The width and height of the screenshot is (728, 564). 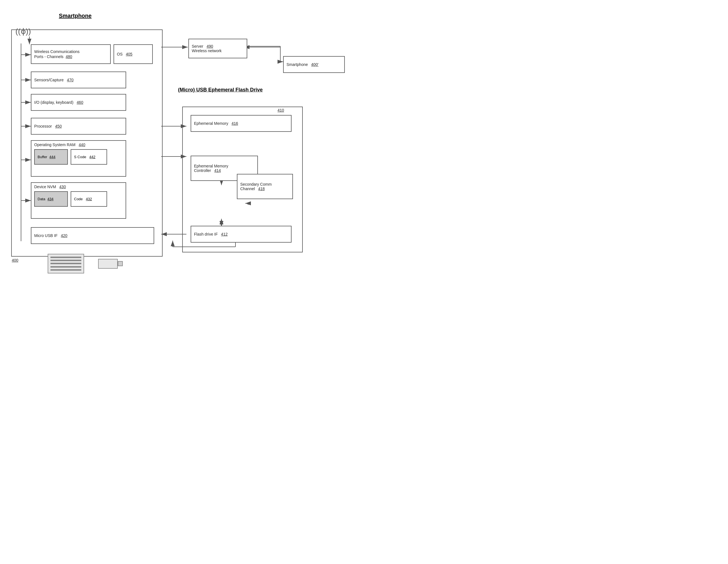 I want to click on code-box: Code 432, so click(x=89, y=199).